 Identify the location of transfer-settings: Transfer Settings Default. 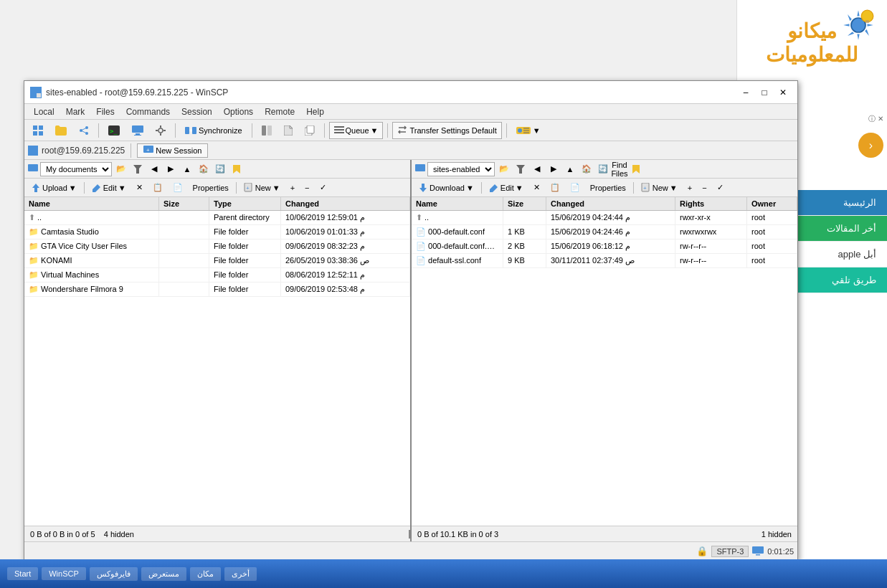
(447, 131).